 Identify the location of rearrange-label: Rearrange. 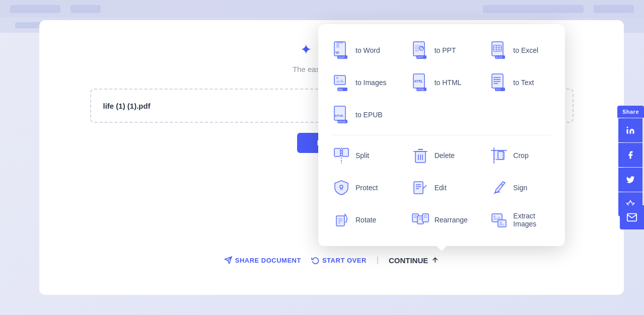
(451, 220).